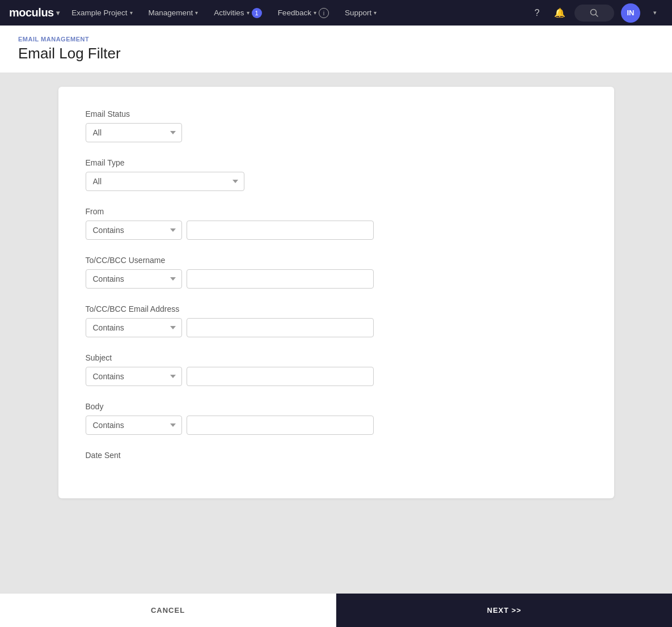 The image size is (672, 627). Describe the element at coordinates (336, 53) in the screenshot. I see `page-title: Email Log Filter` at that location.